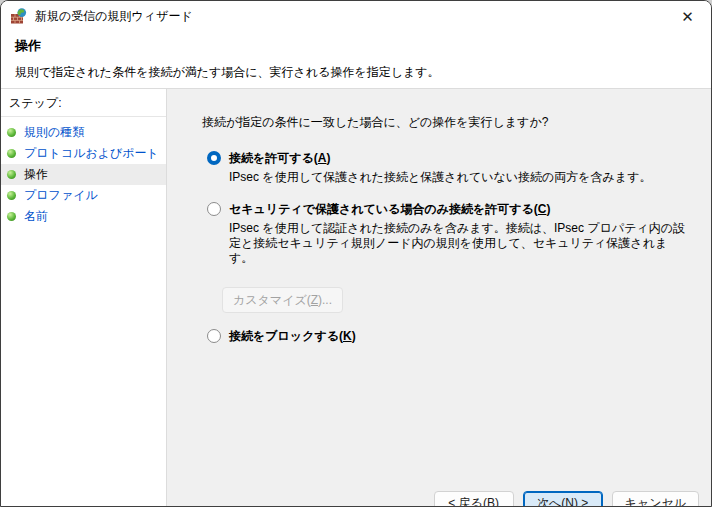 The image size is (712, 507). What do you see at coordinates (551, 502) in the screenshot?
I see `label-text: 次へ(` at bounding box center [551, 502].